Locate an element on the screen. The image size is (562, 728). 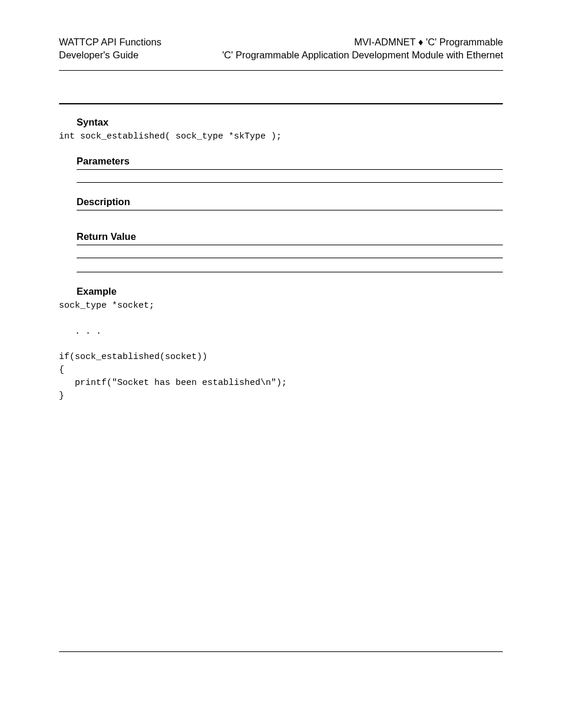
syntax-heading: Syntax is located at coordinates (290, 123).